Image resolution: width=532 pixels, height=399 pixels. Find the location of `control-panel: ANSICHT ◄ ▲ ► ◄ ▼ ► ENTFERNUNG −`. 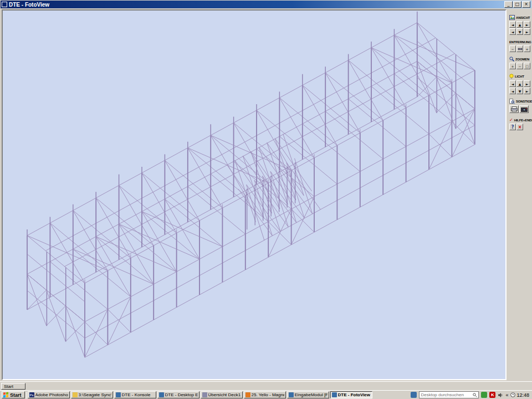

control-panel: ANSICHT ◄ ▲ ► ◄ ▼ ► ENTFERNUNG − is located at coordinates (520, 195).